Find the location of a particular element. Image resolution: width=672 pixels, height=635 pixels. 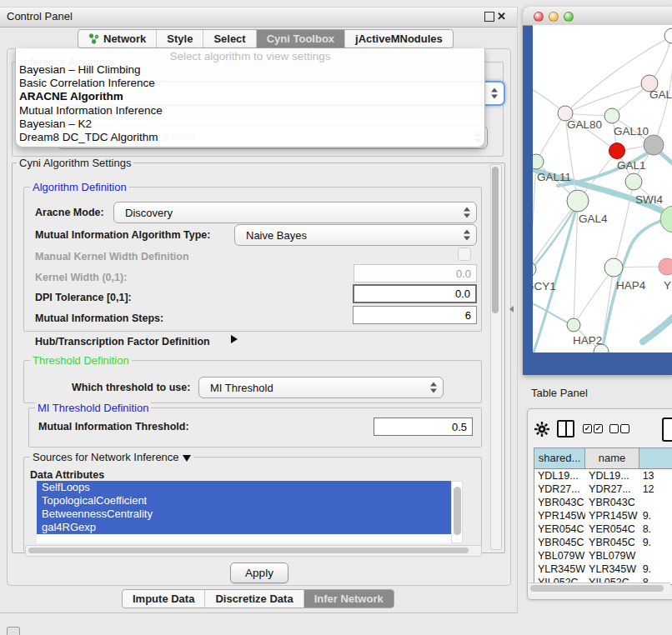

kernel-width-label: Kernel Width (0,1): is located at coordinates (81, 278).